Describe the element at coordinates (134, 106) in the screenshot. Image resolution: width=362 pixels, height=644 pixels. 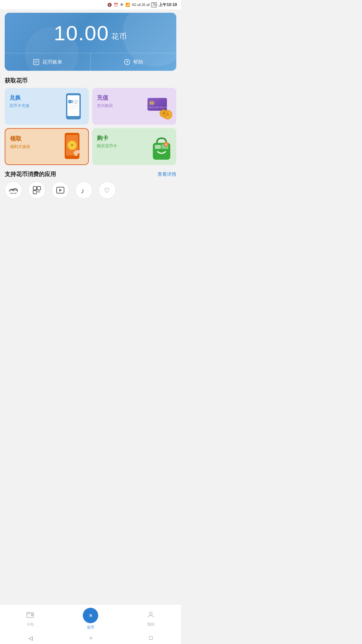
I see `recharge-card: 充值 支付购买 6XXX 0188 2540 XXXX` at that location.